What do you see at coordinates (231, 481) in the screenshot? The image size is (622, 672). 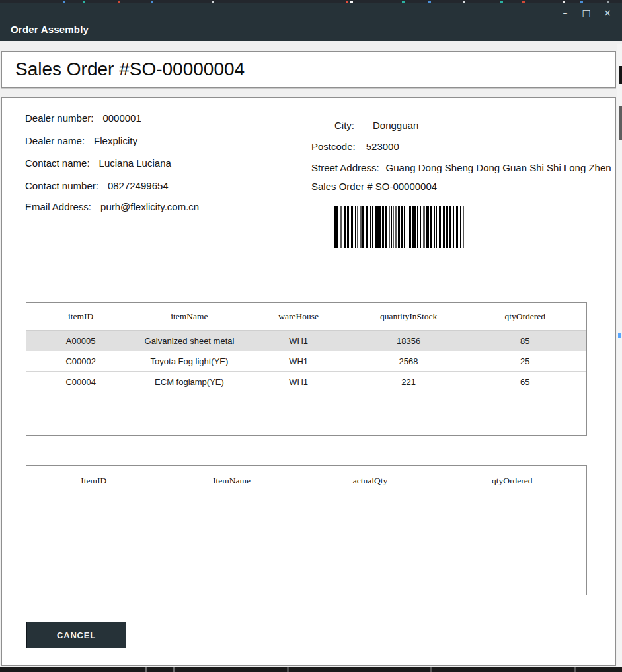 I see `assembly-header-itemname: ItemName` at bounding box center [231, 481].